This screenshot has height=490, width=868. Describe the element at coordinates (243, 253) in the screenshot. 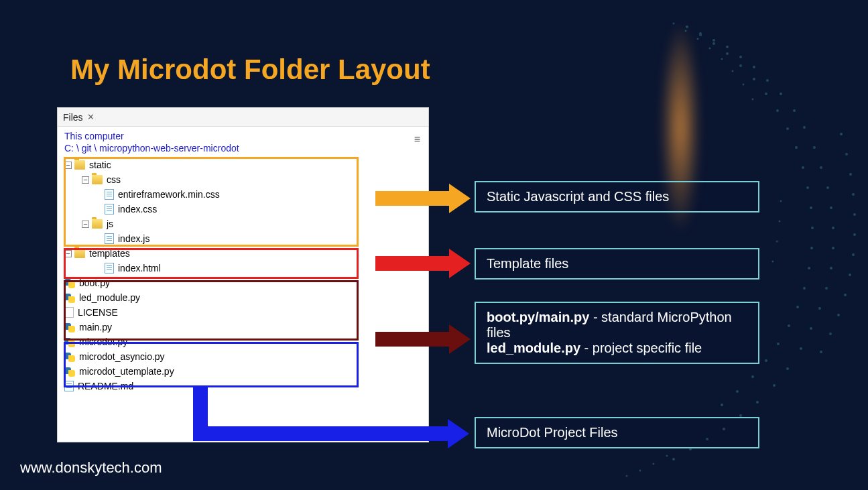

I see `tree-folder-templates: −templates` at that location.